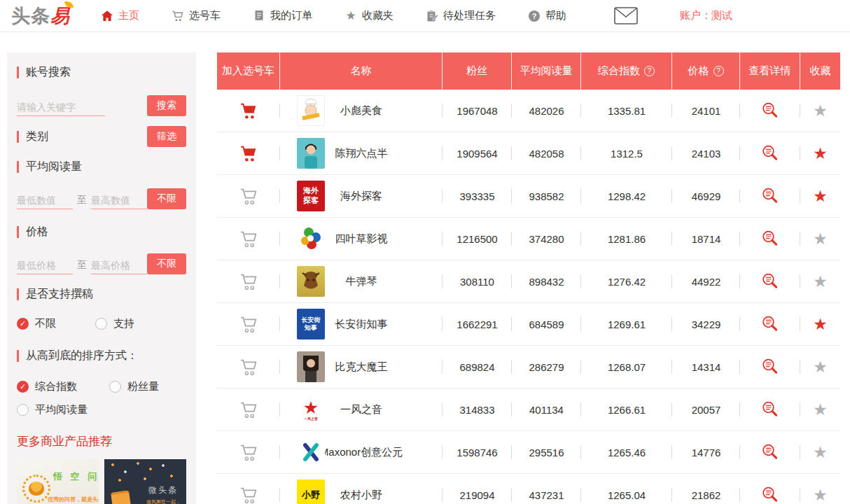 The height and width of the screenshot is (504, 850). What do you see at coordinates (626, 15) in the screenshot?
I see `mail-button` at bounding box center [626, 15].